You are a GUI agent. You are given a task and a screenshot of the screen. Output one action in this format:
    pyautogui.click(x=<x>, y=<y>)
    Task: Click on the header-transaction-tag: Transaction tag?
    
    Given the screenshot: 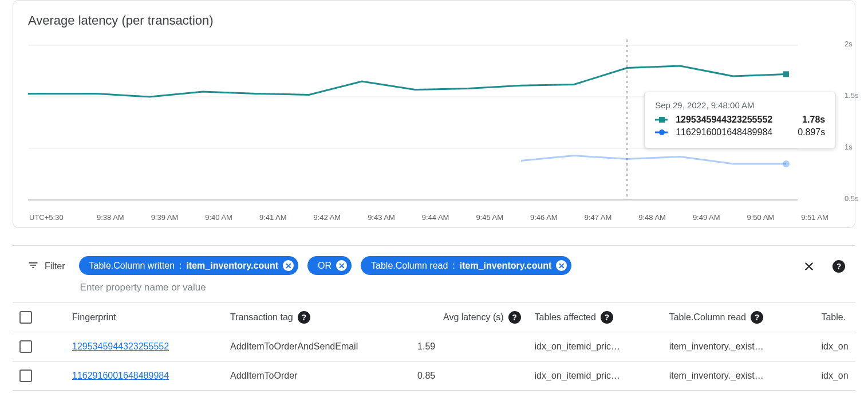 What is the action you would take?
    pyautogui.click(x=317, y=317)
    